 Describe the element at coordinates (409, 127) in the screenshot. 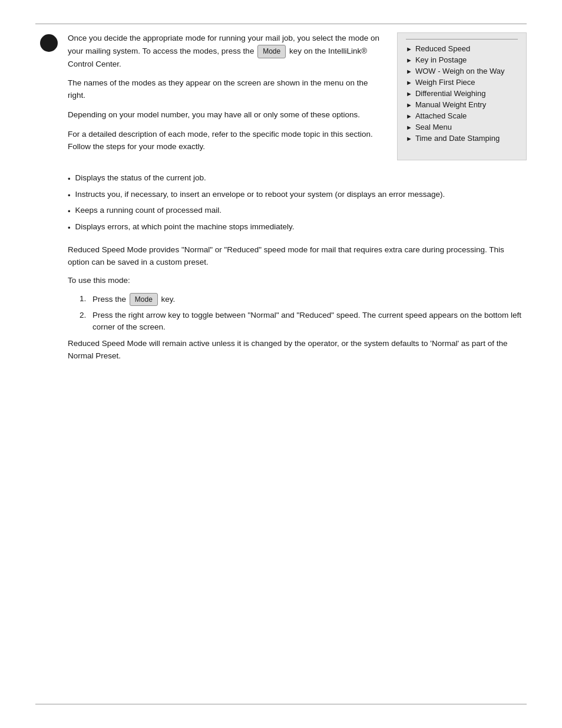

I see `arrow-icon-seal-menu: ►` at that location.